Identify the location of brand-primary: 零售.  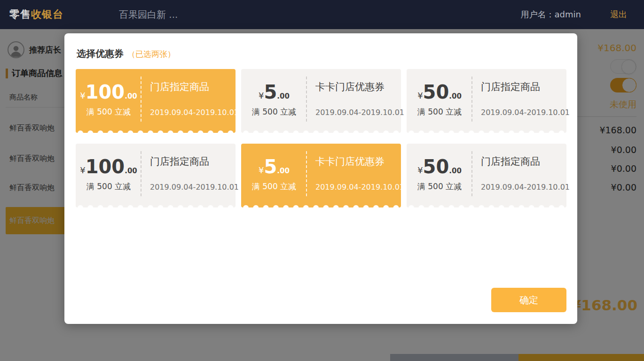
(20, 14).